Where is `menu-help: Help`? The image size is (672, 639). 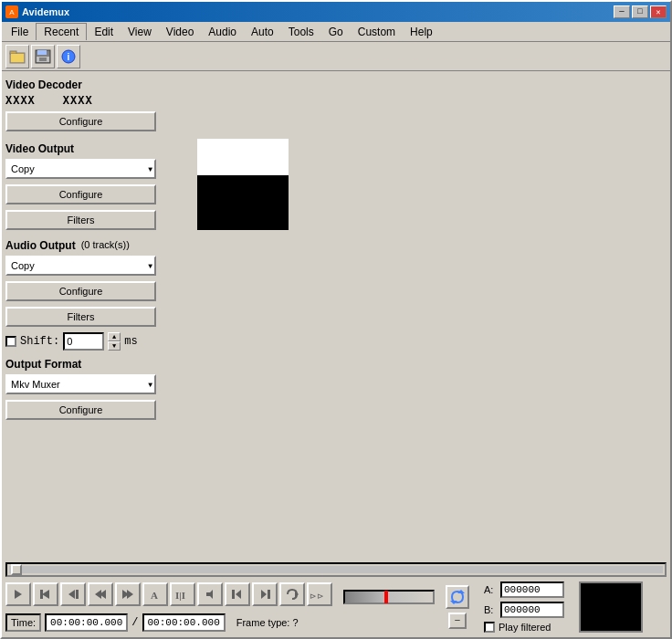
menu-help: Help is located at coordinates (422, 32).